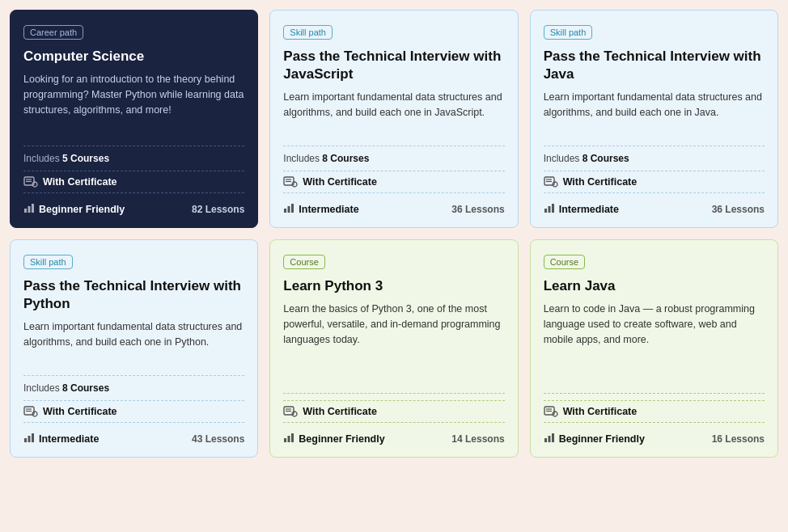  Describe the element at coordinates (654, 437) in the screenshot. I see `card-bottom-row: Beginner Friendly16 Lessons` at that location.